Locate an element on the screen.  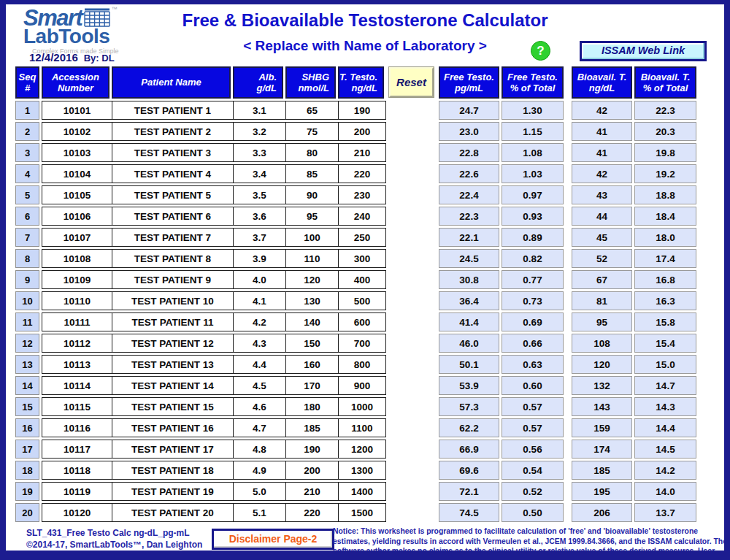
cell-albumin: 4.9 is located at coordinates (260, 470).